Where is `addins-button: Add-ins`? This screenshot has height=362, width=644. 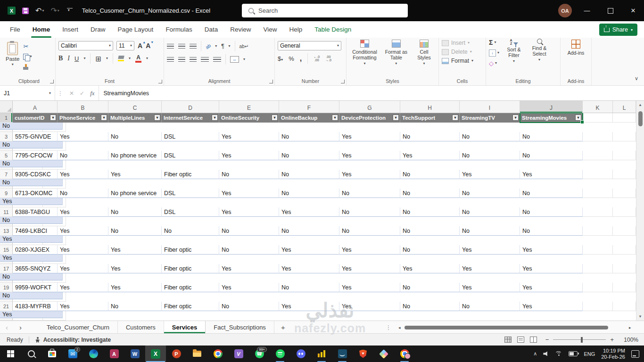 addins-button: Add-ins is located at coordinates (576, 58).